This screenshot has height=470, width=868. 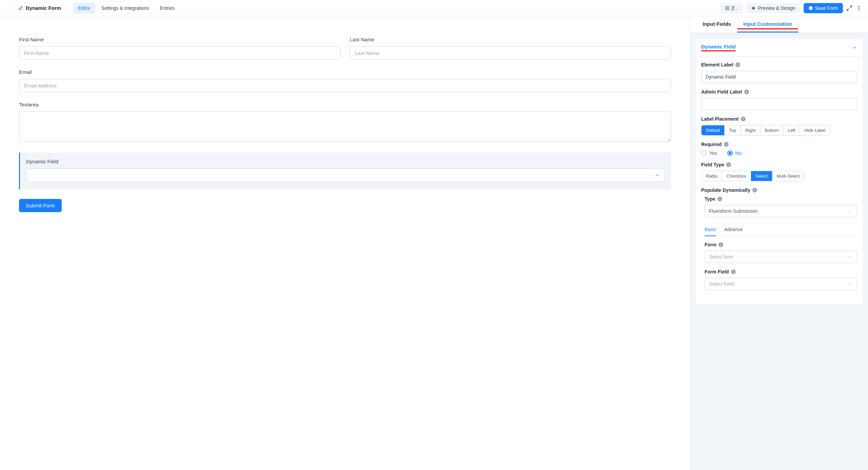 What do you see at coordinates (736, 176) in the screenshot?
I see `fieldtype-checkbox: Checkbox` at bounding box center [736, 176].